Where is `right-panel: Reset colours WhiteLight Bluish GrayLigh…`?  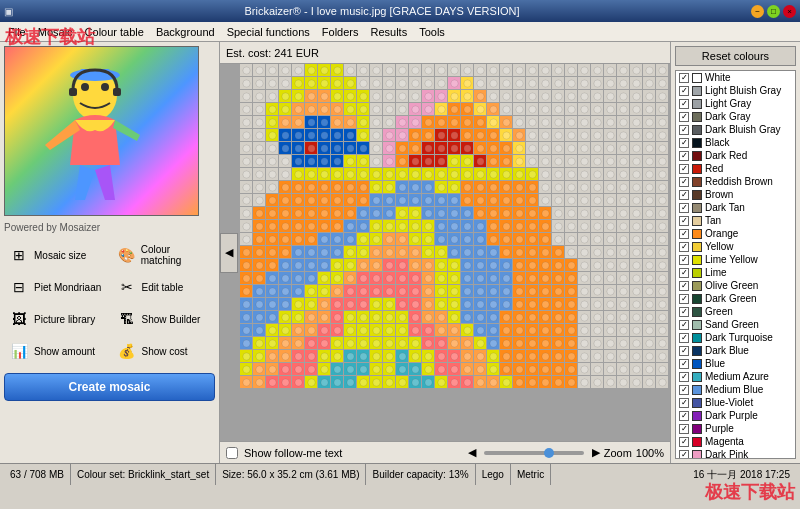 right-panel: Reset colours WhiteLight Bluish GrayLigh… is located at coordinates (735, 252).